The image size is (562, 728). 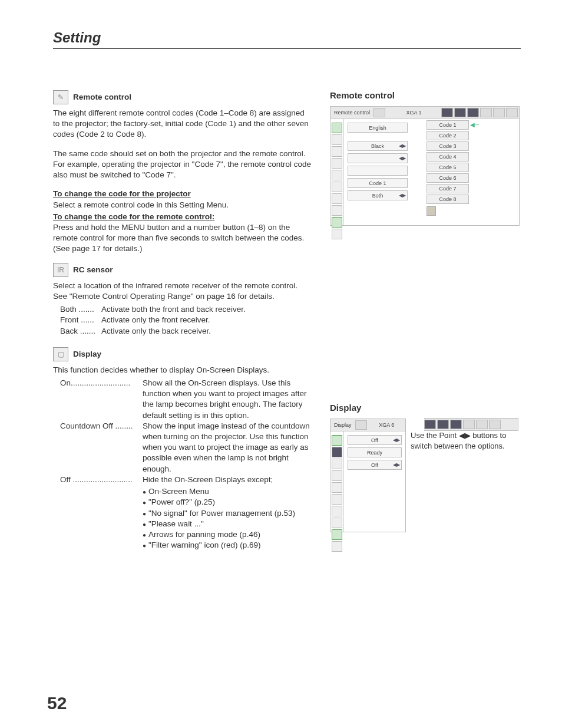 I want to click on page-title: Setting, so click(x=287, y=39).